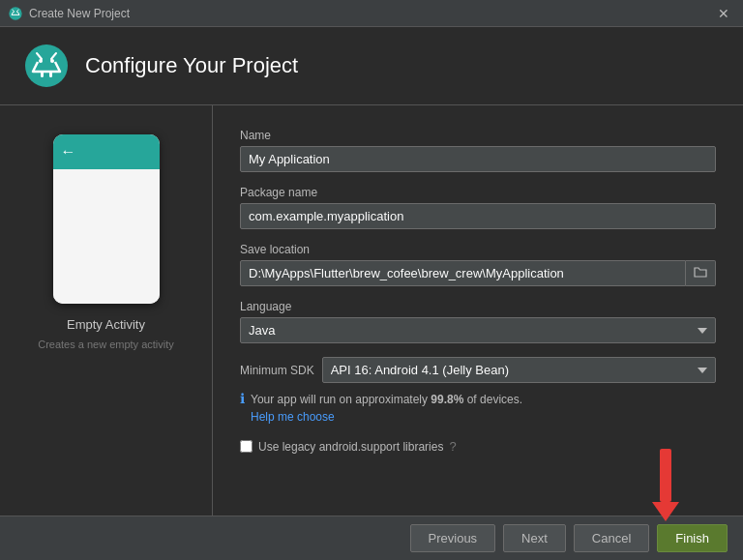 Image resolution: width=743 pixels, height=560 pixels. Describe the element at coordinates (478, 391) in the screenshot. I see `min-sdk-group: Minimum SDK API 16: Android 4.1 (Jelly B…` at that location.